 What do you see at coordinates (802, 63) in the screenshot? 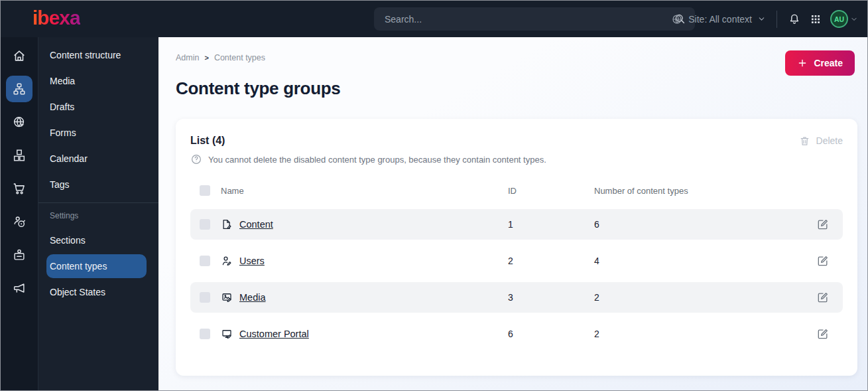
I see `plus-icon` at bounding box center [802, 63].